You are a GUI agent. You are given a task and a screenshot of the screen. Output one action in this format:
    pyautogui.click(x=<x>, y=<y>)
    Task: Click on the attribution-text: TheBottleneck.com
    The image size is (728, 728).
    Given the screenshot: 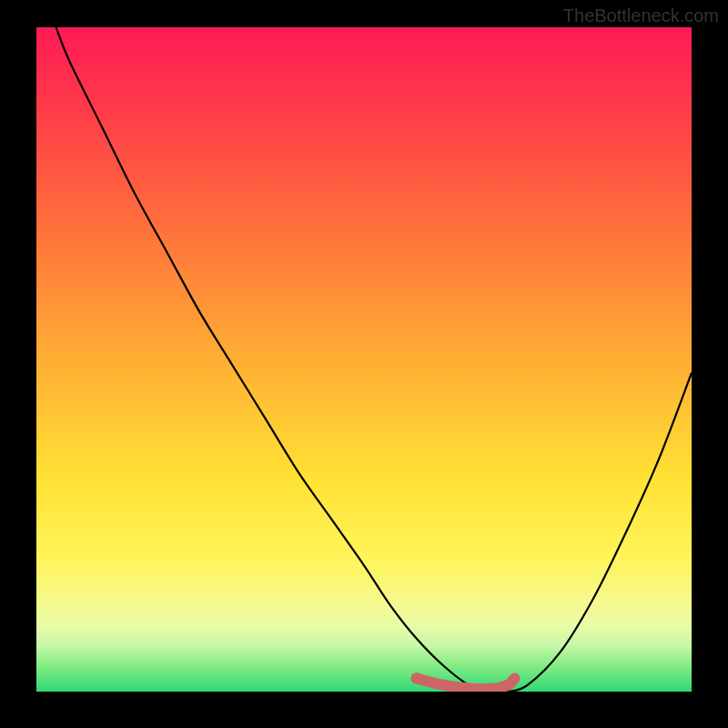 What is the action you would take?
    pyautogui.click(x=641, y=16)
    